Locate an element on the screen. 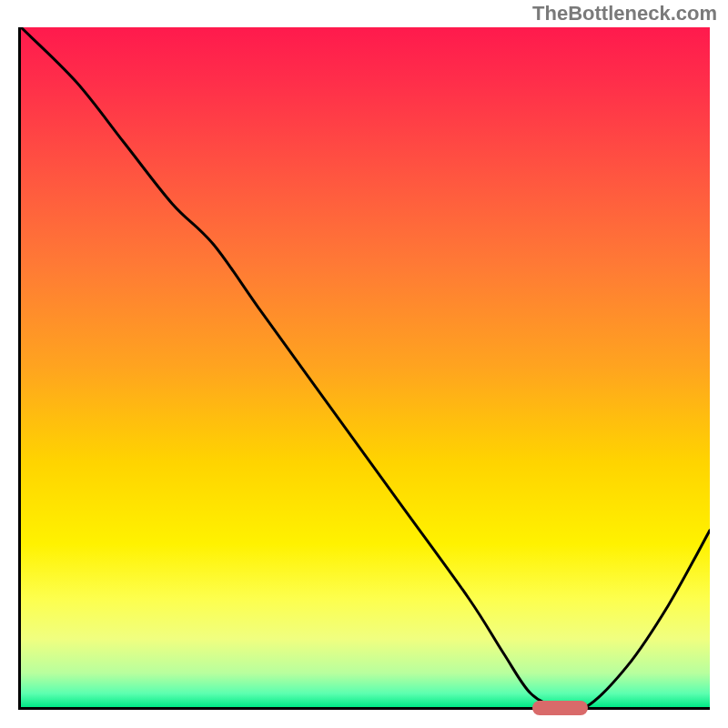 The width and height of the screenshot is (728, 728). optimal-marker is located at coordinates (561, 708).